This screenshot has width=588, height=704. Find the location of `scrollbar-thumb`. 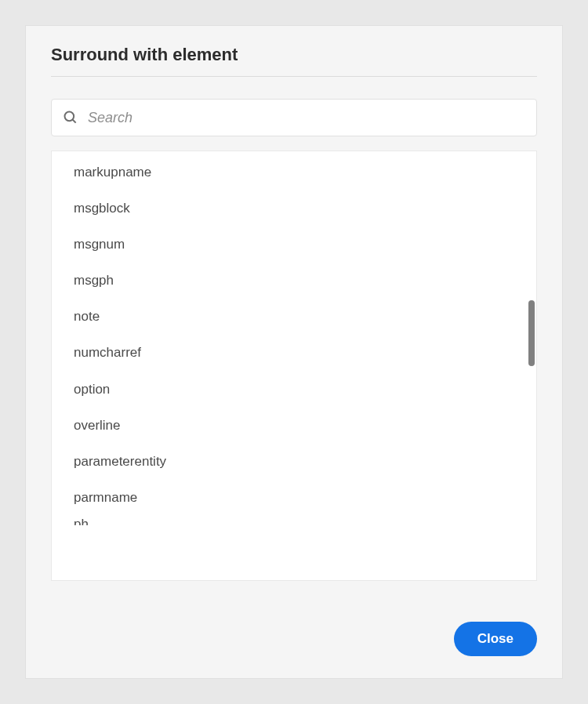

scrollbar-thumb is located at coordinates (532, 333).